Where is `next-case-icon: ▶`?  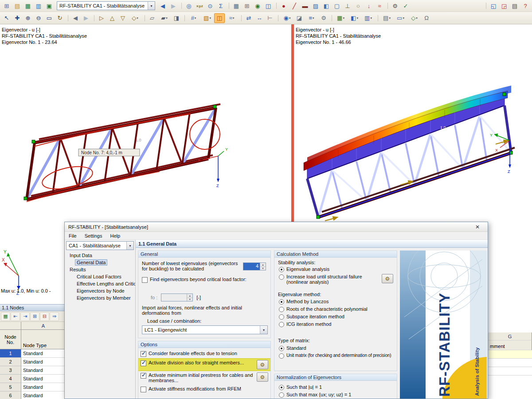 next-case-icon: ▶ is located at coordinates (173, 6).